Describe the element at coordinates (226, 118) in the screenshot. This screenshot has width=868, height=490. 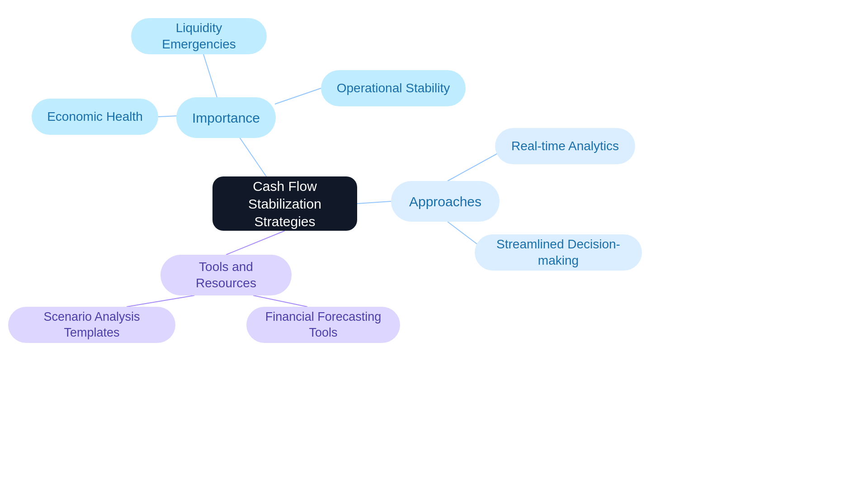
I see `importance-node: Importance` at that location.